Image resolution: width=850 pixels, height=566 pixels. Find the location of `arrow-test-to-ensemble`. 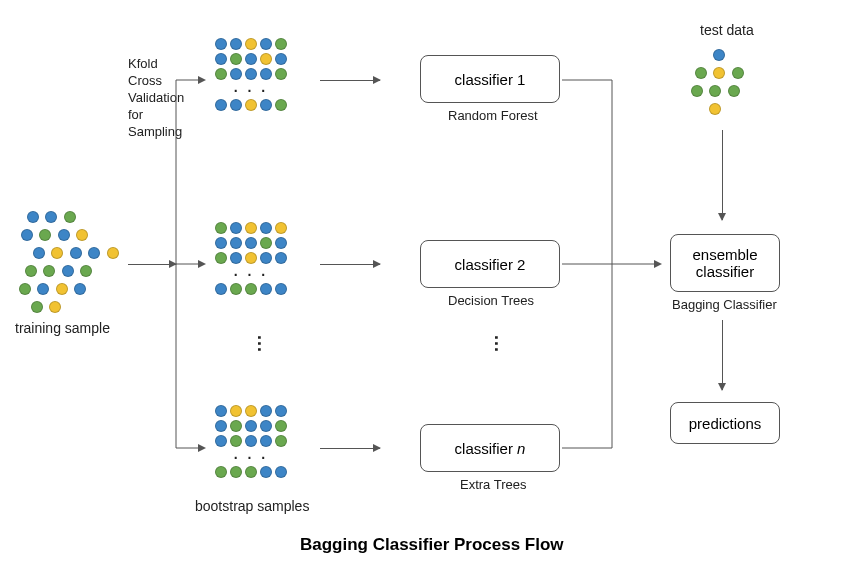

arrow-test-to-ensemble is located at coordinates (722, 175).